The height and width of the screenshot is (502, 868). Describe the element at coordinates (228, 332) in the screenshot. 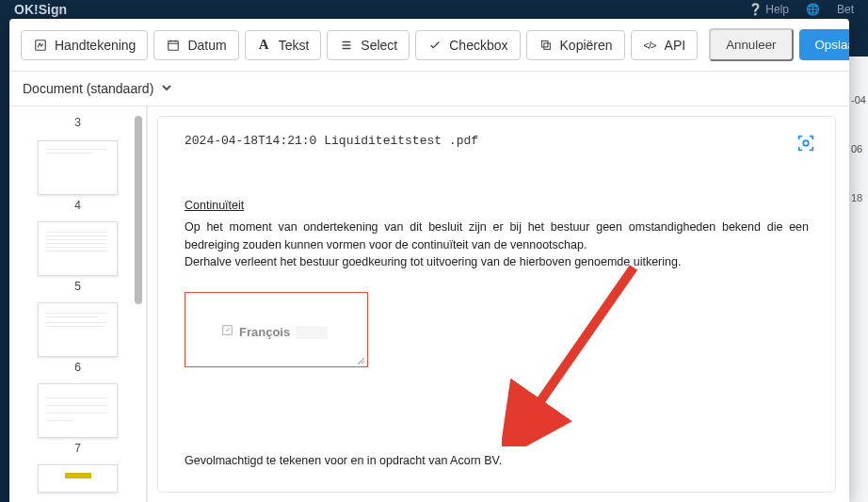

I see `edit-icon` at that location.